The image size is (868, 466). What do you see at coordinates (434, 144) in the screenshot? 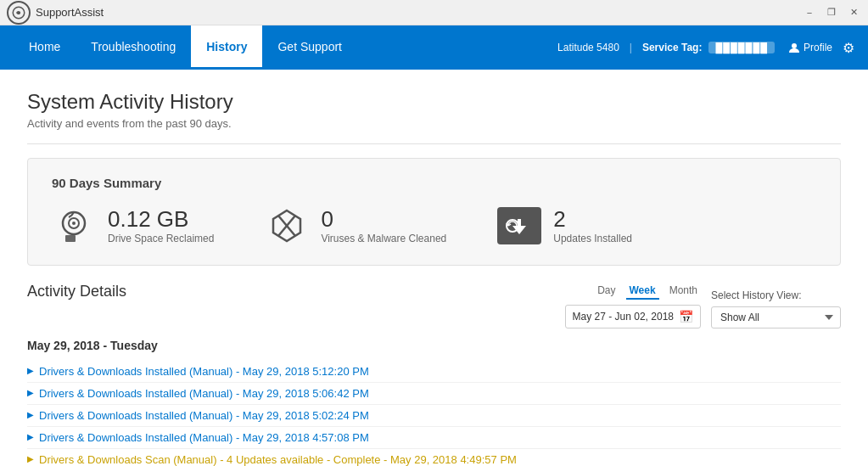
I see `divider` at bounding box center [434, 144].